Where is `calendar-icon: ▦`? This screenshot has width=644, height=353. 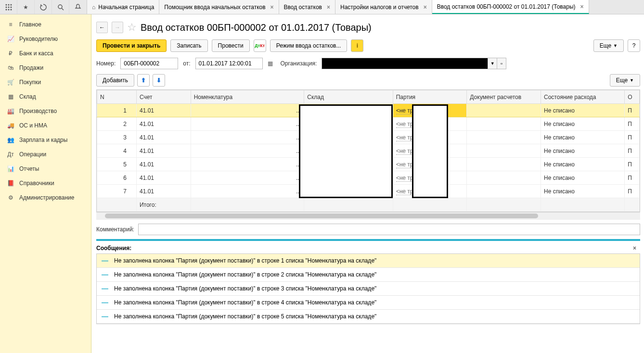 calendar-icon: ▦ is located at coordinates (270, 63).